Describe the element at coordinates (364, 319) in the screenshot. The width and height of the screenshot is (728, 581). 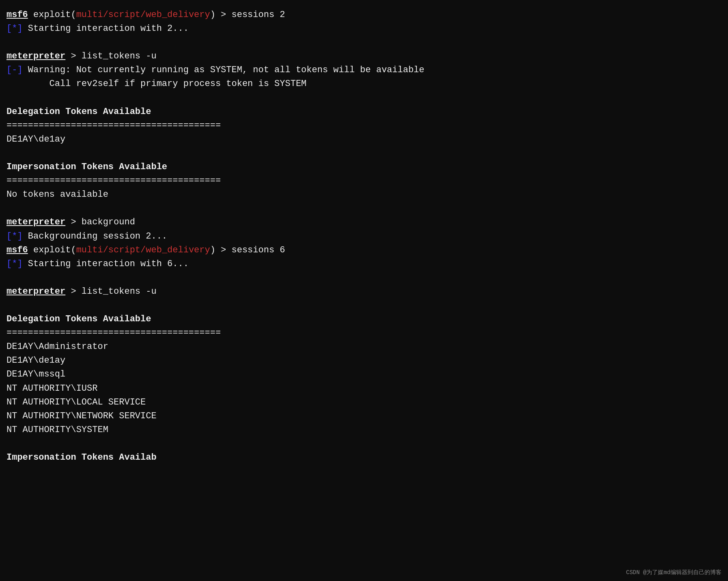
I see `delegation-tokens-header-2: Delegation Tokens Available` at that location.